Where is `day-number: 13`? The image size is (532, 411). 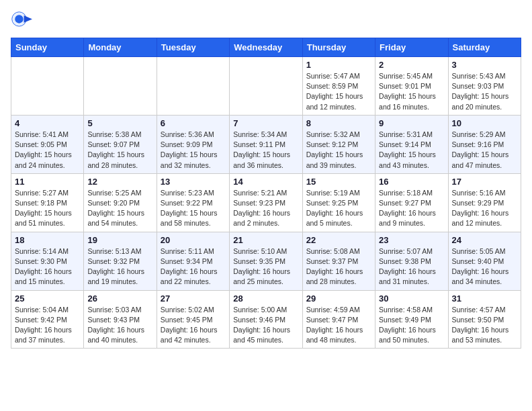
day-number: 13 is located at coordinates (193, 181).